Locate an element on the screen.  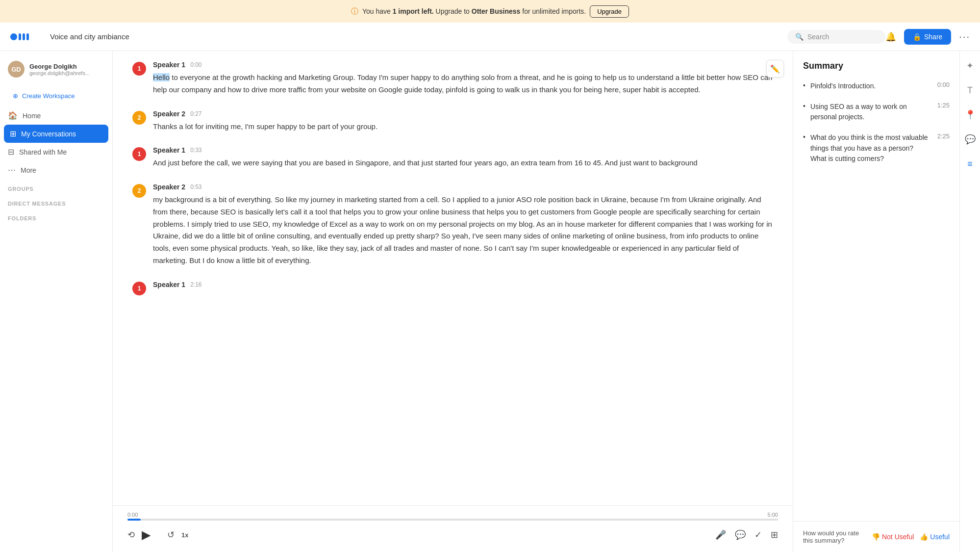
chat-icon-button: 💬 is located at coordinates (740, 535).